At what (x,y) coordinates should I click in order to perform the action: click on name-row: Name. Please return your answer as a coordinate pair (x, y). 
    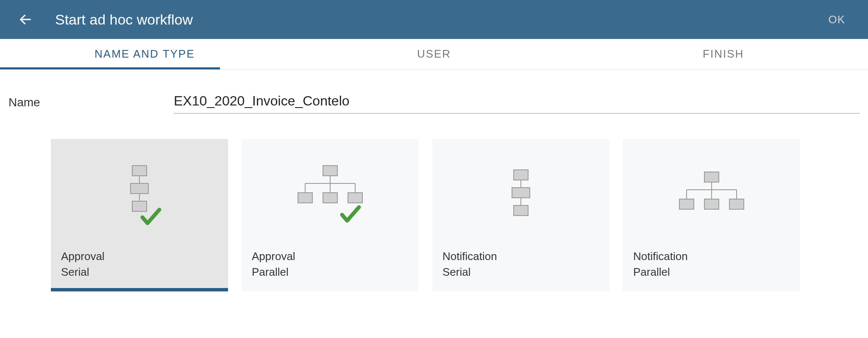
    Looking at the image, I should click on (434, 108).